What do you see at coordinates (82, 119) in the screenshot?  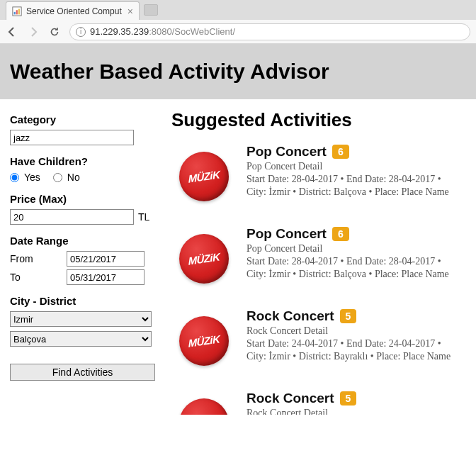 I see `category-label: Category` at bounding box center [82, 119].